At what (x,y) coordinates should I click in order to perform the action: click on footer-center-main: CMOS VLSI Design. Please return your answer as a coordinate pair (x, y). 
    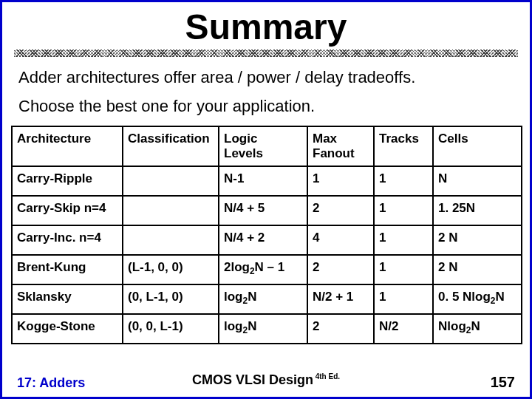
    Looking at the image, I should click on (253, 380).